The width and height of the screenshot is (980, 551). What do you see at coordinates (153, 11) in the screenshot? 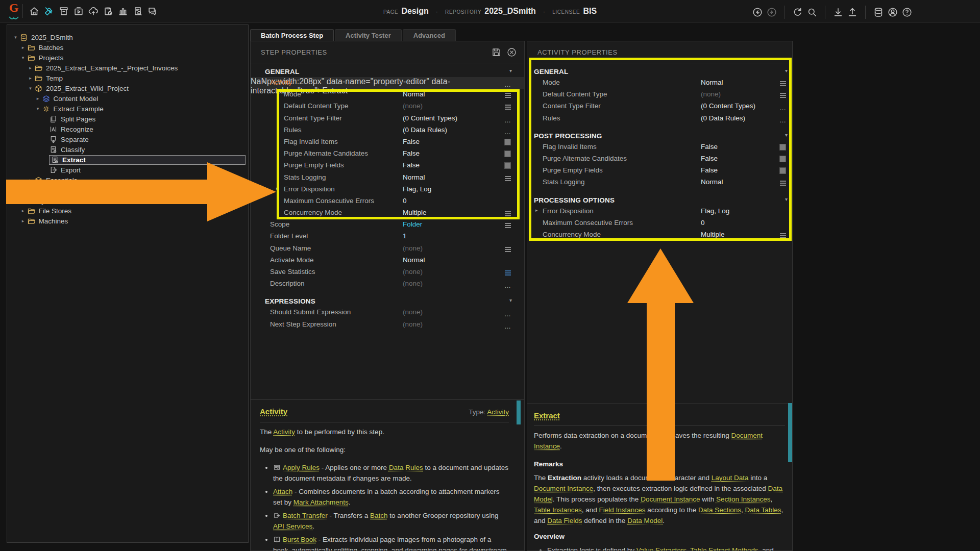
I see `chat-icon` at bounding box center [153, 11].